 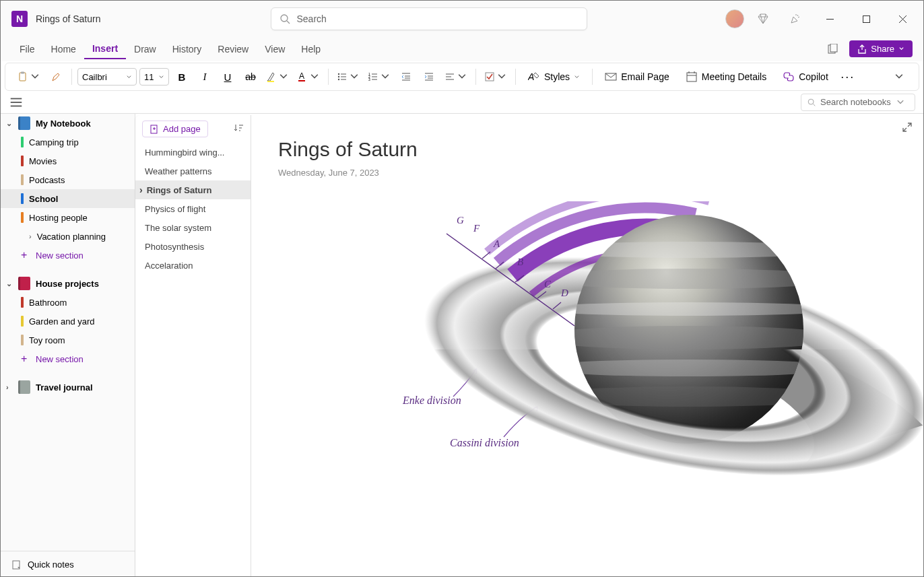 I want to click on indent-button, so click(x=429, y=77).